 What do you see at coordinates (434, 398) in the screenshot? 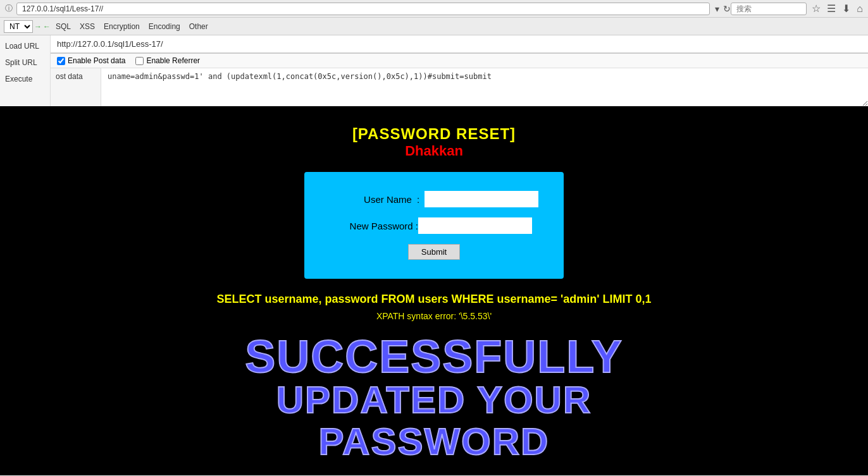
I see `success-text: SUCCESSFULLY UPDATED YOUR PASSWORD` at bounding box center [434, 398].